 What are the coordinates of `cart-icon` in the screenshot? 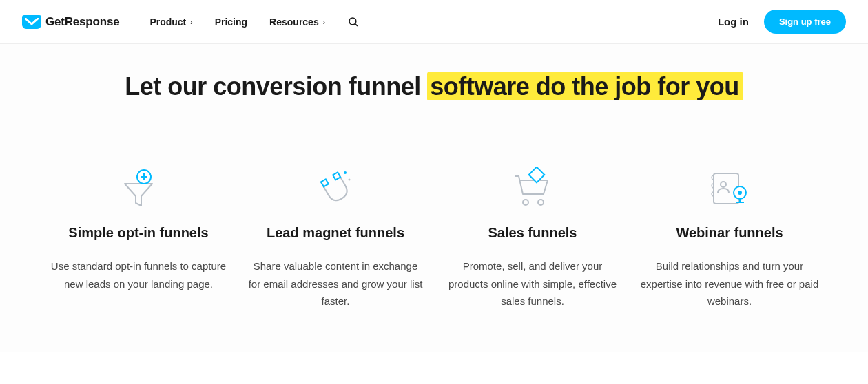 It's located at (533, 188).